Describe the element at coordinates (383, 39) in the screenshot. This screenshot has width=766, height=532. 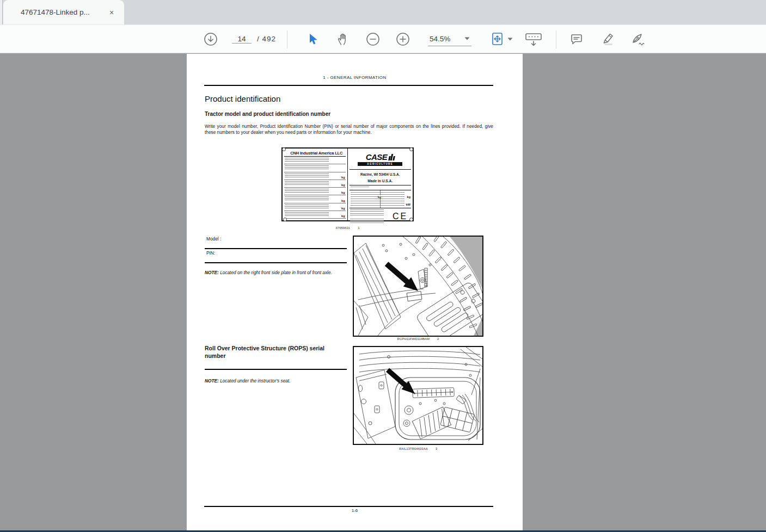
I see `pdf-toolbar: / 492 54.5%` at that location.